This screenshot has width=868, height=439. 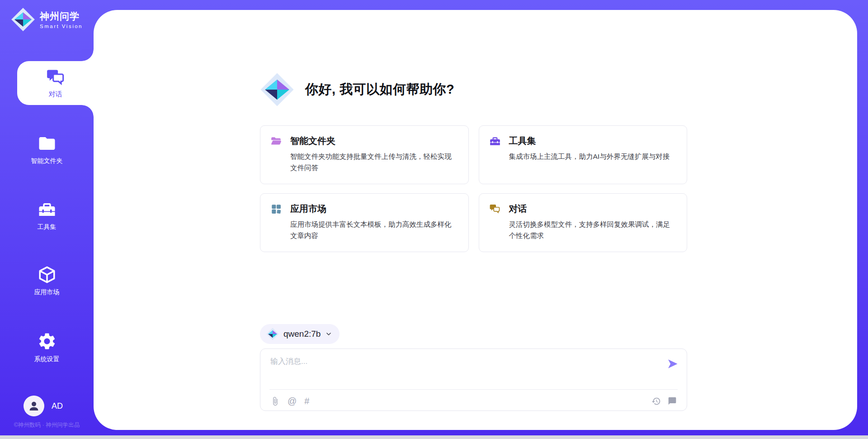 I want to click on feature-cards: 智能文件夹 智能文件夹功能支持批量文件上传与清洗，轻松实现文件问答 工具集 集成…, so click(x=474, y=189).